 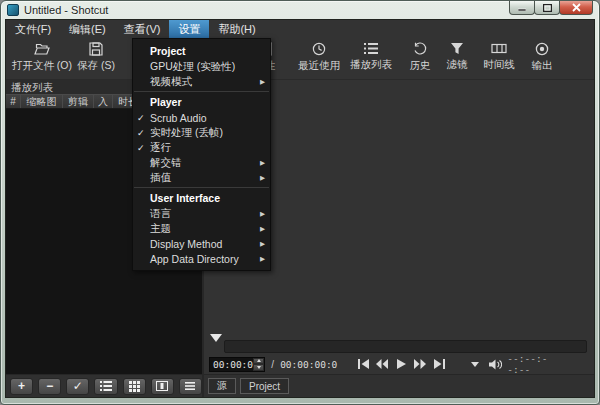 I want to click on play-icon, so click(x=402, y=364).